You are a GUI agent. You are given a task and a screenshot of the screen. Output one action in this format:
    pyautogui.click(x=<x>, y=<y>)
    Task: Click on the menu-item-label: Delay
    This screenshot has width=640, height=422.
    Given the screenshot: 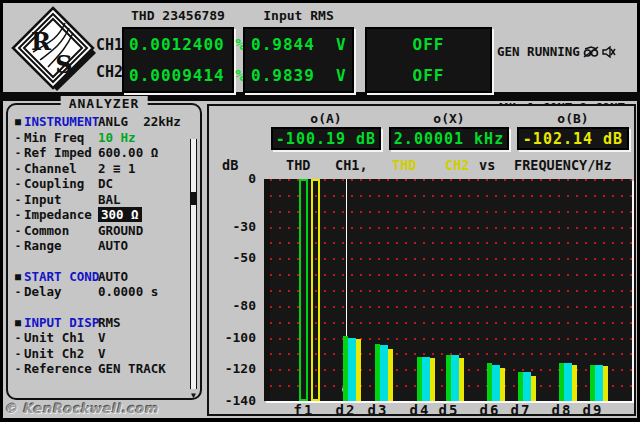 What is the action you would take?
    pyautogui.click(x=61, y=292)
    